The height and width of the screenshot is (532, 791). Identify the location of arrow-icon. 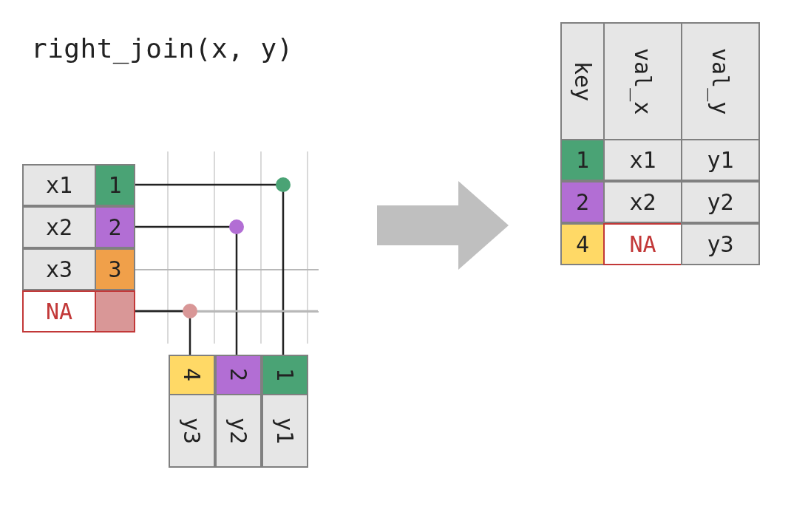
(444, 225).